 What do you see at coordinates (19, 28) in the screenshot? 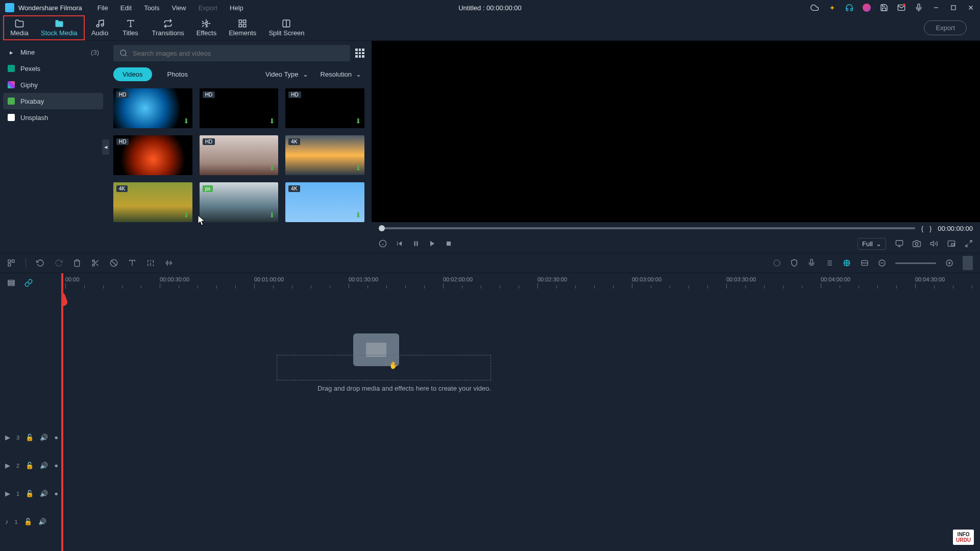
I see `tab-media: Media` at bounding box center [19, 28].